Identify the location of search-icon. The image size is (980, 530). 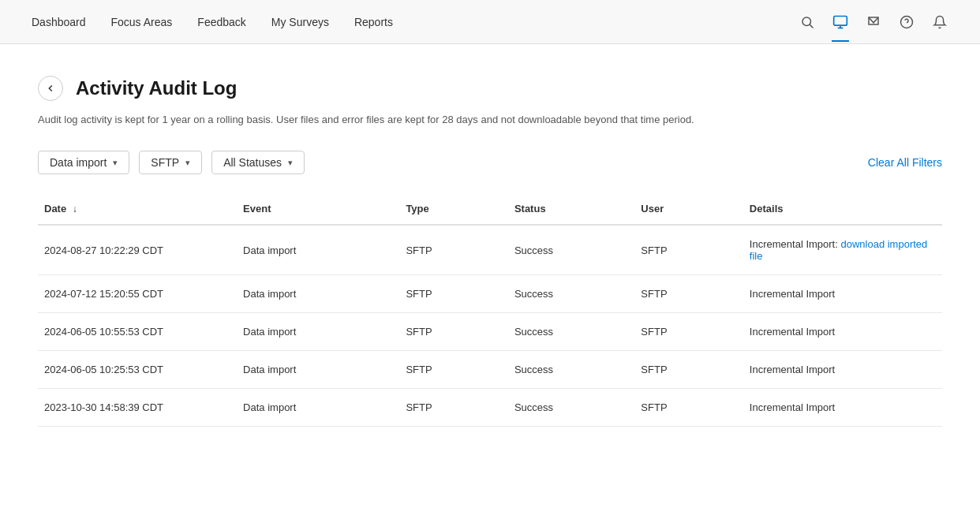
(807, 22).